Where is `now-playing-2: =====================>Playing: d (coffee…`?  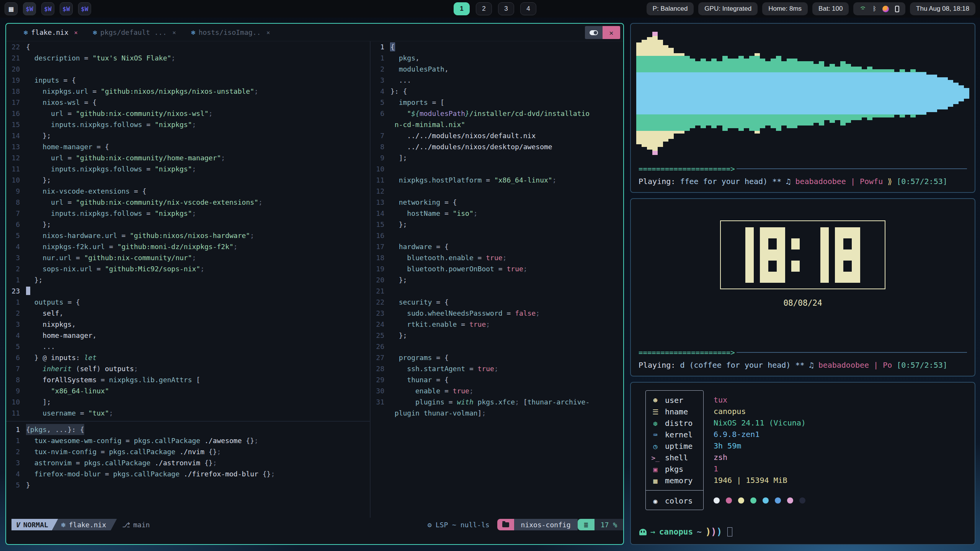
now-playing-2: =====================>Playing: d (coffee… is located at coordinates (803, 359).